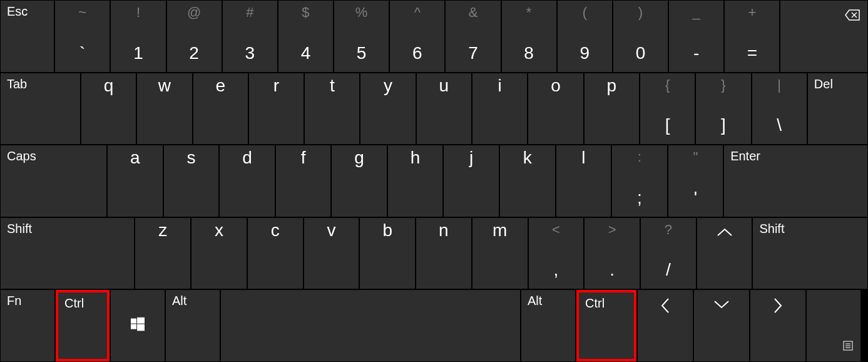 This screenshot has height=362, width=868. What do you see at coordinates (834, 326) in the screenshot?
I see `key-menu` at bounding box center [834, 326].